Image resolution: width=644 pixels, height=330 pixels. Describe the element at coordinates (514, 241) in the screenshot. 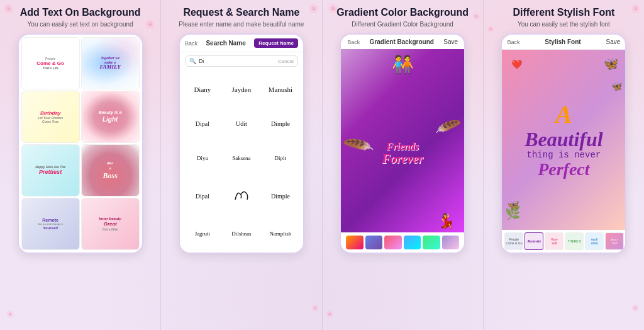

I see `font-thumb-1: PeopleCome & Go` at that location.